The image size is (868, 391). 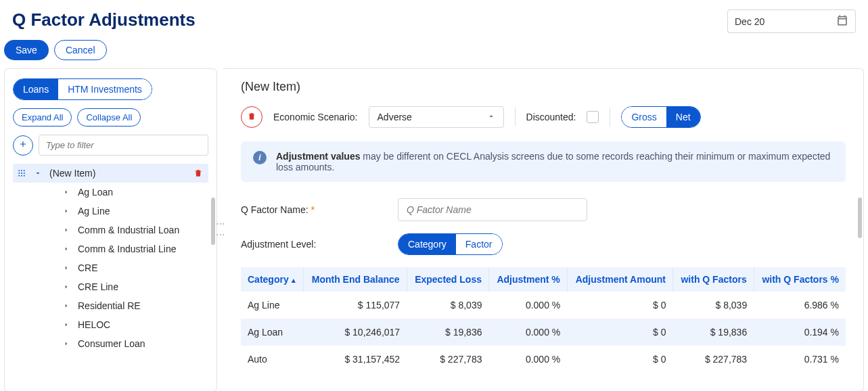 What do you see at coordinates (111, 325) in the screenshot?
I see `tree-item: HELOC` at bounding box center [111, 325].